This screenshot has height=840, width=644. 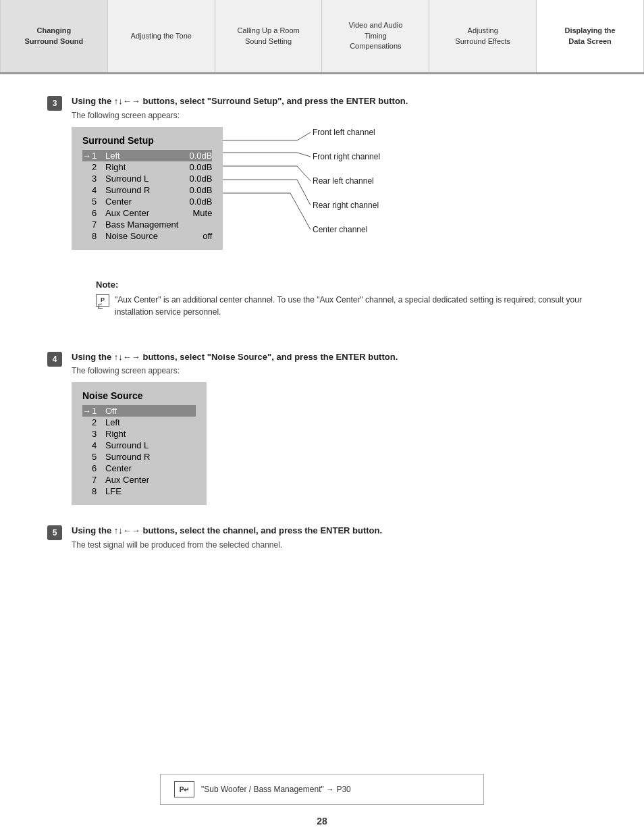 What do you see at coordinates (184, 789) in the screenshot?
I see `footer-page-icon: P↵` at bounding box center [184, 789].